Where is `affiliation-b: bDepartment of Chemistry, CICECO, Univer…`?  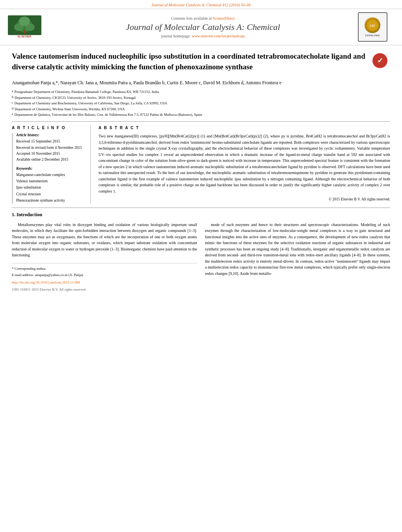 affiliation-b: bDepartment of Chemistry, CICECO, Univer… is located at coordinates (201, 98).